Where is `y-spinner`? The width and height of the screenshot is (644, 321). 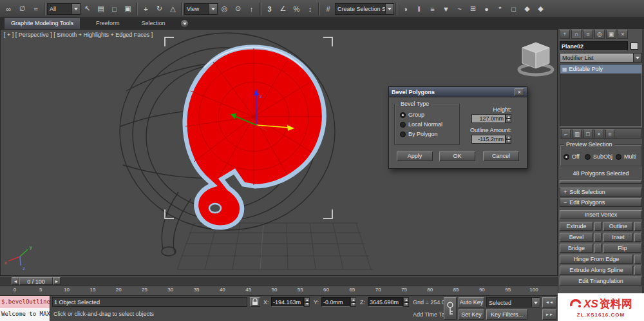 y-spinner is located at coordinates (353, 302).